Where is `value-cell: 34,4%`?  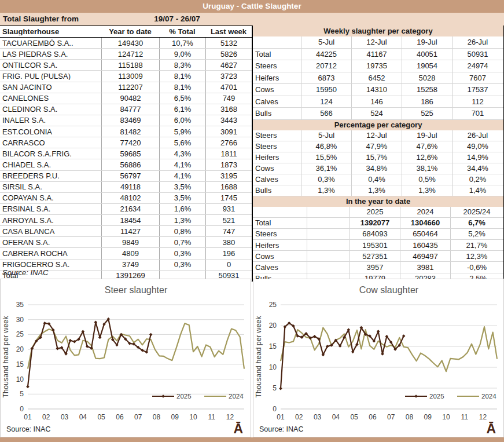 value-cell: 34,4% is located at coordinates (477, 169).